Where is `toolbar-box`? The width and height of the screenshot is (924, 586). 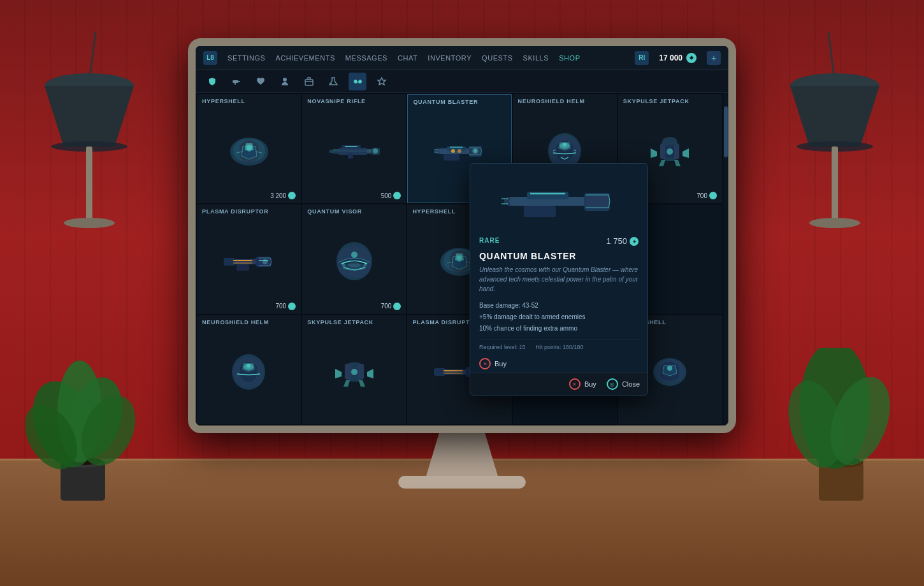
toolbar-box is located at coordinates (309, 82).